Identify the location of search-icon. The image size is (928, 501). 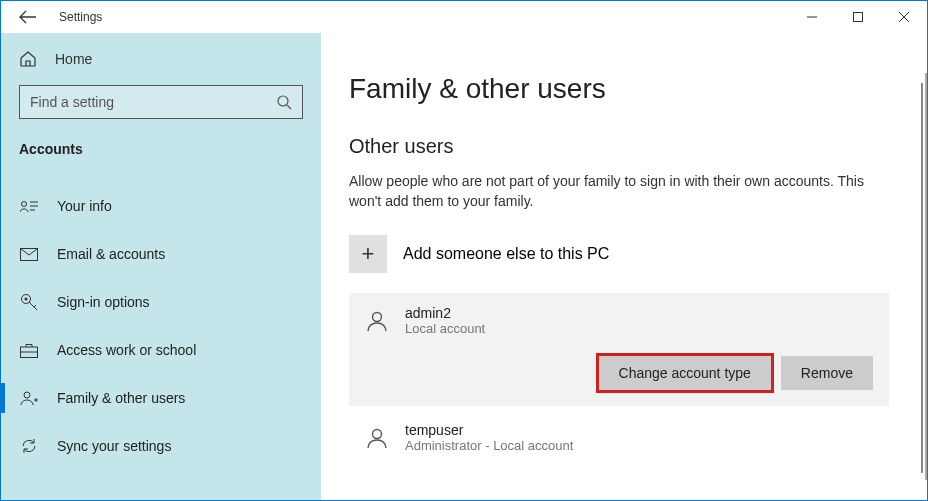
(284, 102).